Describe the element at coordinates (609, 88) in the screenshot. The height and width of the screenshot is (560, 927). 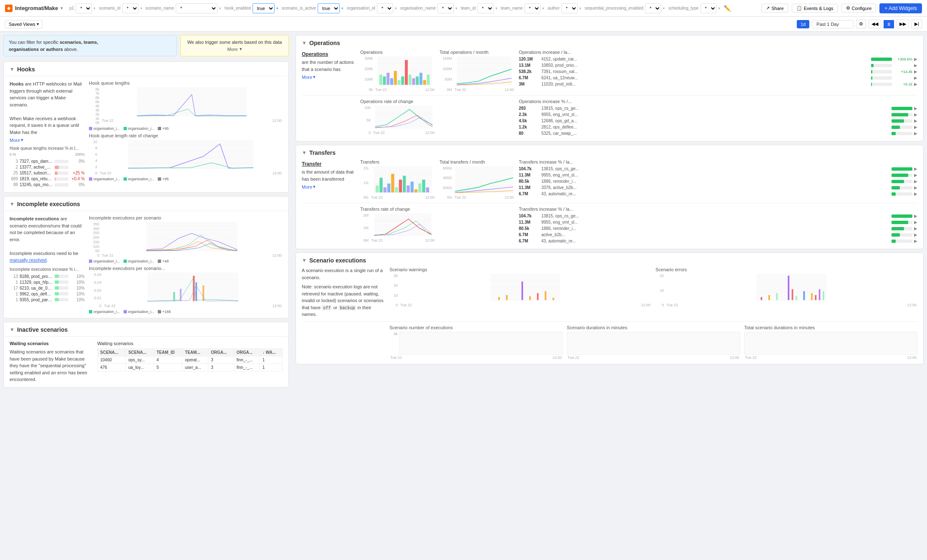
I see `operations-section: ▼ Operations Operations are the number o…` at that location.